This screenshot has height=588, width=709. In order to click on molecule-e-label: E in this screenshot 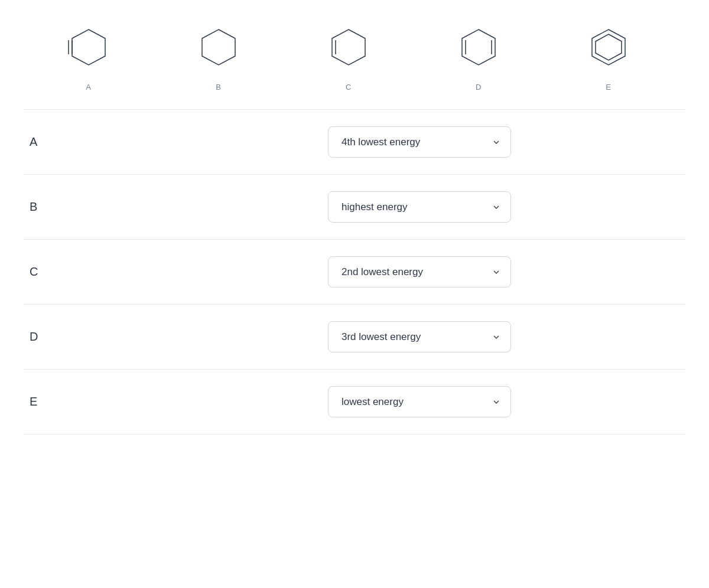, I will do `click(609, 87)`.